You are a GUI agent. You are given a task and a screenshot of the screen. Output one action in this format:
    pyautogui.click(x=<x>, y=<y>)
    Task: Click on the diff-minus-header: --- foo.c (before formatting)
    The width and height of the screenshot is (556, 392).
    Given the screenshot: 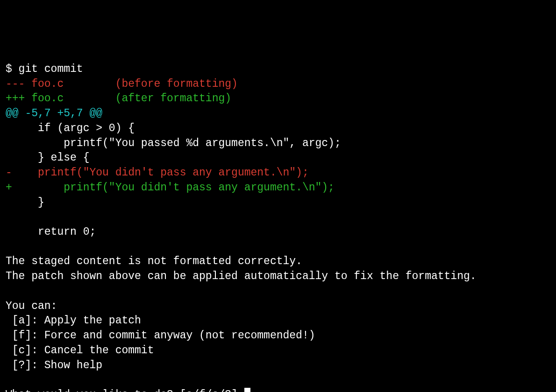 What is the action you would take?
    pyautogui.click(x=121, y=84)
    